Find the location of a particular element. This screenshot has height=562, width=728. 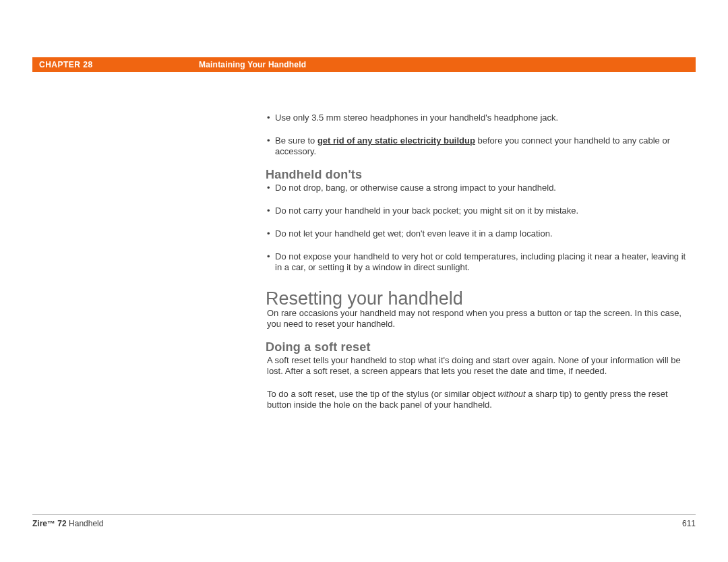

handheld-donts-heading: Handheld don'ts is located at coordinates (480, 175).